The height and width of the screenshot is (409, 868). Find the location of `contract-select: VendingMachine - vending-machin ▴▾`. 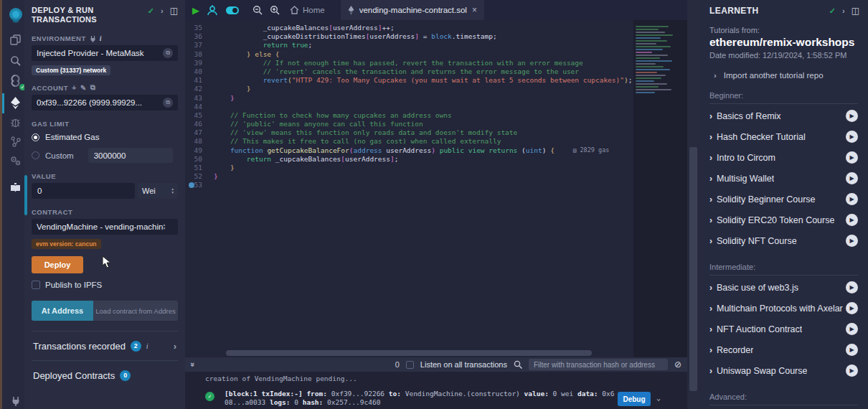

contract-select: VendingMachine - vending-machin ▴▾ is located at coordinates (105, 227).